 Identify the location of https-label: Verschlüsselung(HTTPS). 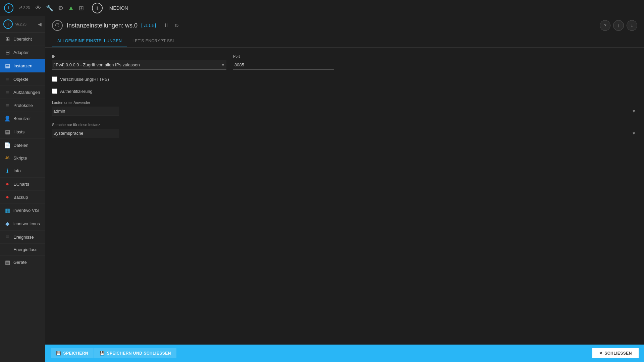
(85, 79).